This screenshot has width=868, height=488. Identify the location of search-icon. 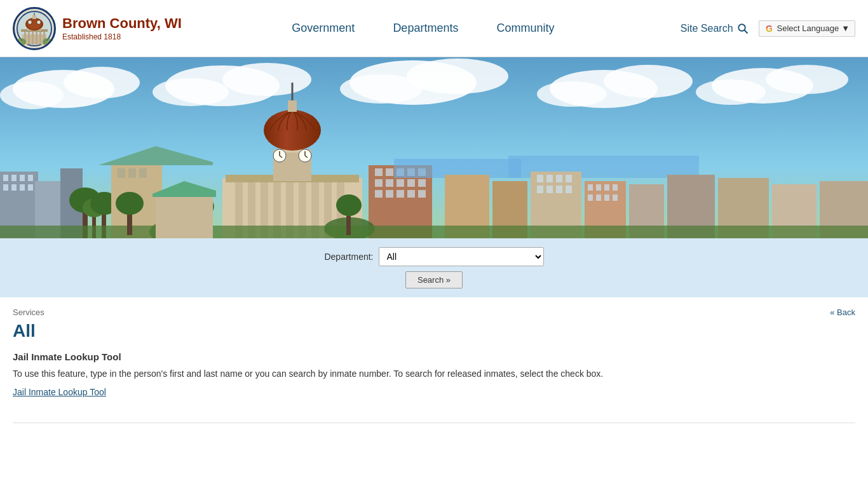
(743, 29).